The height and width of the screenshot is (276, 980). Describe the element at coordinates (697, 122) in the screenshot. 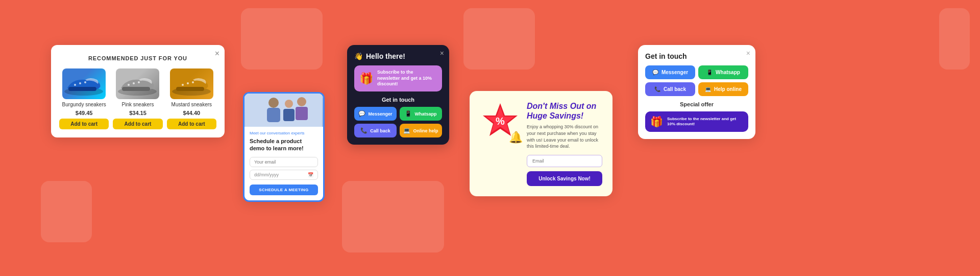

I see `special-offer-banner: 🎁 Subscribe to the newsletter and get 10…` at that location.